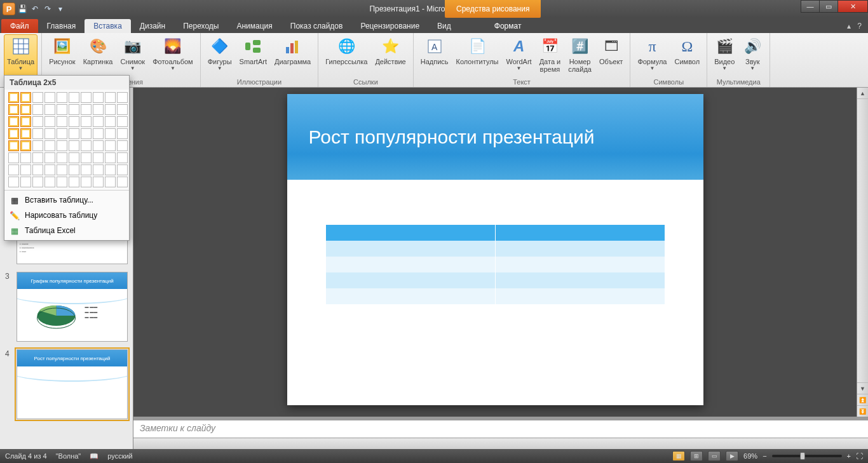  Describe the element at coordinates (496, 264) in the screenshot. I see `inserted-table` at that location.